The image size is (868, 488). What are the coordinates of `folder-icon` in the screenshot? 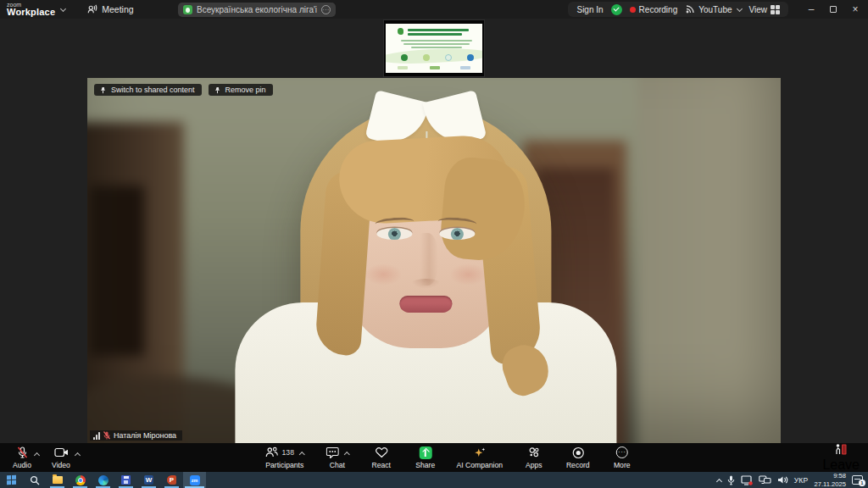 It's located at (58, 480).